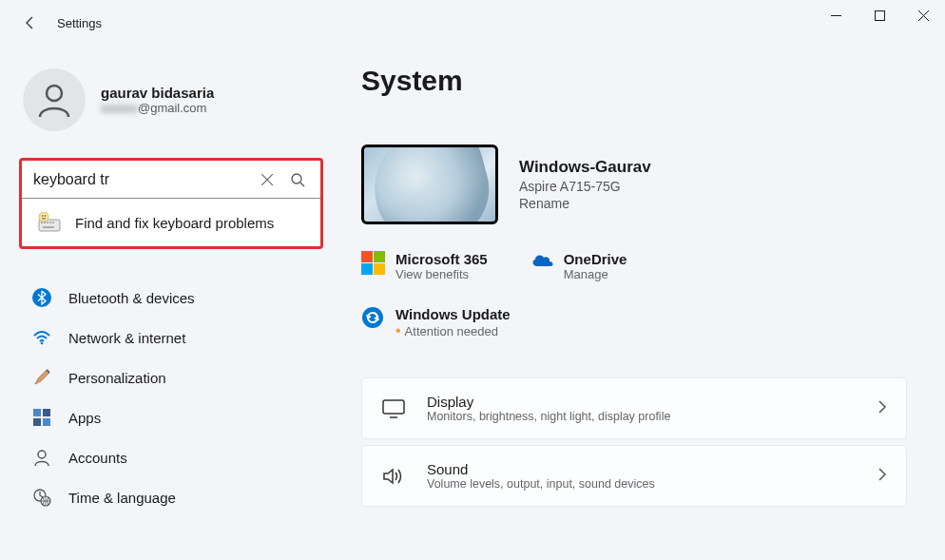 The width and height of the screenshot is (945, 560). Describe the element at coordinates (54, 100) in the screenshot. I see `person-icon` at that location.